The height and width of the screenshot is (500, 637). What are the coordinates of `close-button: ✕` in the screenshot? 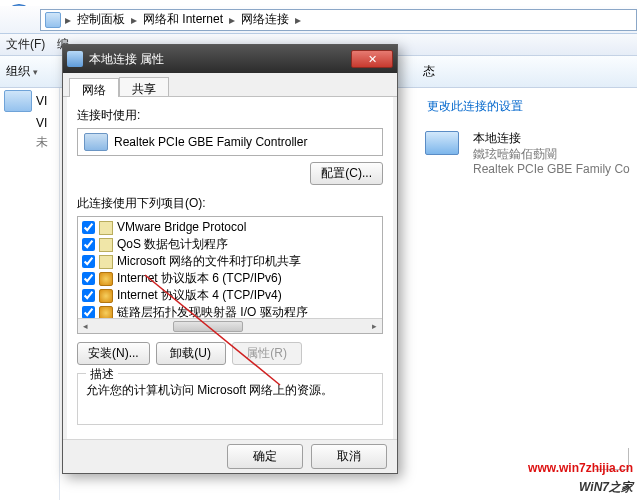 It's located at (372, 59).